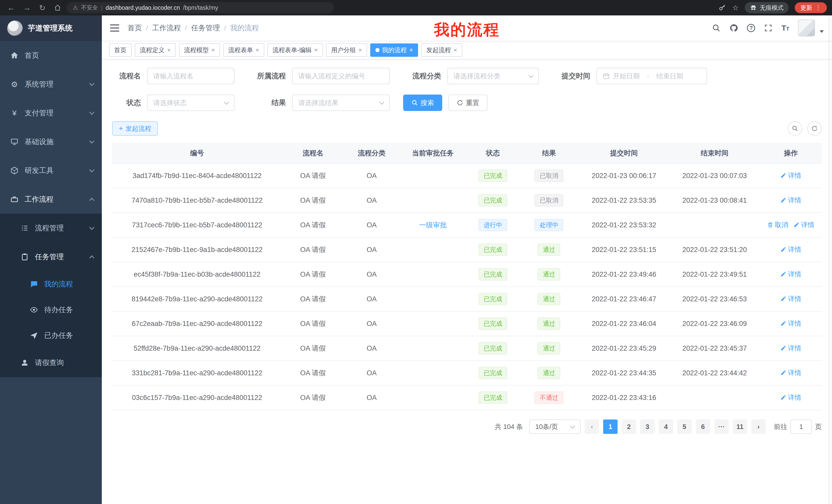 Image resolution: width=832 pixels, height=504 pixels. What do you see at coordinates (51, 335) in the screenshot?
I see `sidebar-item-done-tasks: 已办任务` at bounding box center [51, 335].